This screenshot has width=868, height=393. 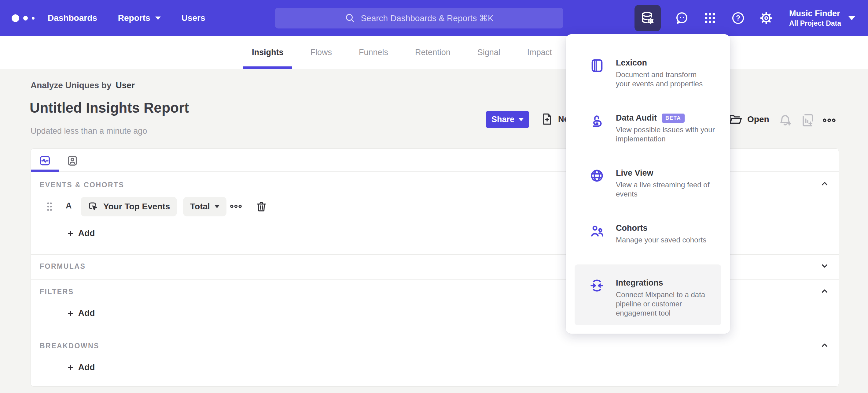 I want to click on tab-signal: Signal, so click(x=489, y=53).